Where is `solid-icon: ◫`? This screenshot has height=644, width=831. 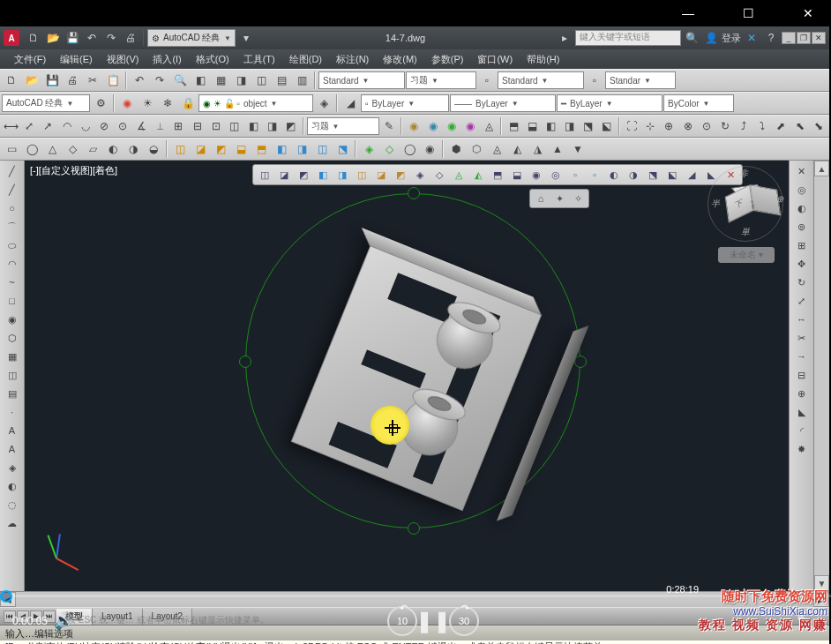 solid-icon: ◫ is located at coordinates (180, 149).